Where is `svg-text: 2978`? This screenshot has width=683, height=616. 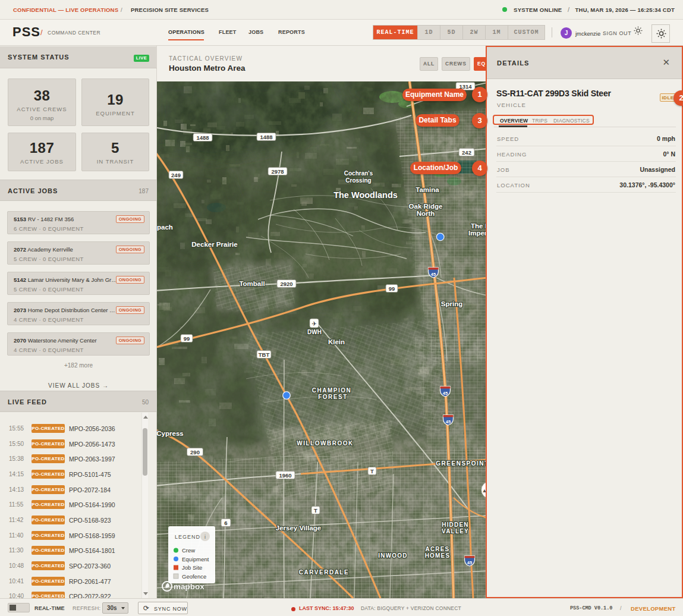
svg-text: 2978 is located at coordinates (277, 171).